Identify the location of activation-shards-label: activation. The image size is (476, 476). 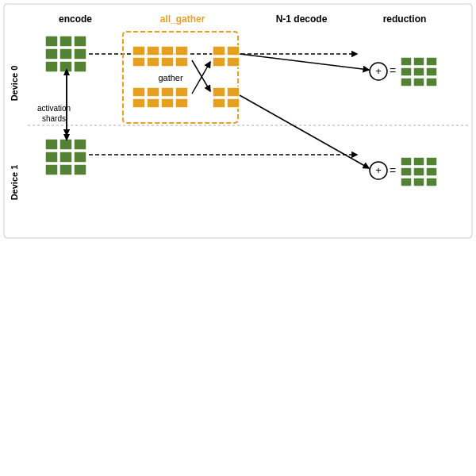
(54, 108).